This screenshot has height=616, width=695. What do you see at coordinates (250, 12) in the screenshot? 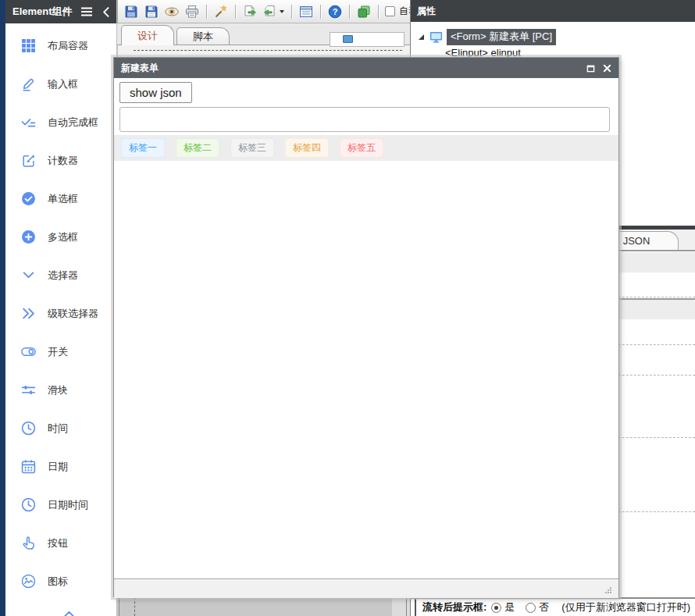
I see `import-icon` at bounding box center [250, 12].